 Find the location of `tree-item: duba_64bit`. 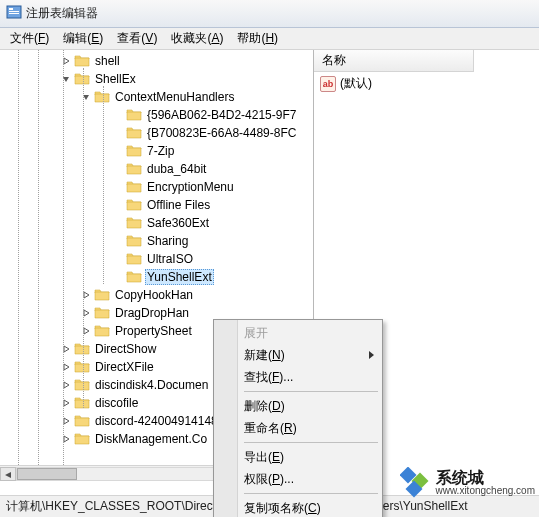

tree-item: duba_64bit is located at coordinates (158, 169).